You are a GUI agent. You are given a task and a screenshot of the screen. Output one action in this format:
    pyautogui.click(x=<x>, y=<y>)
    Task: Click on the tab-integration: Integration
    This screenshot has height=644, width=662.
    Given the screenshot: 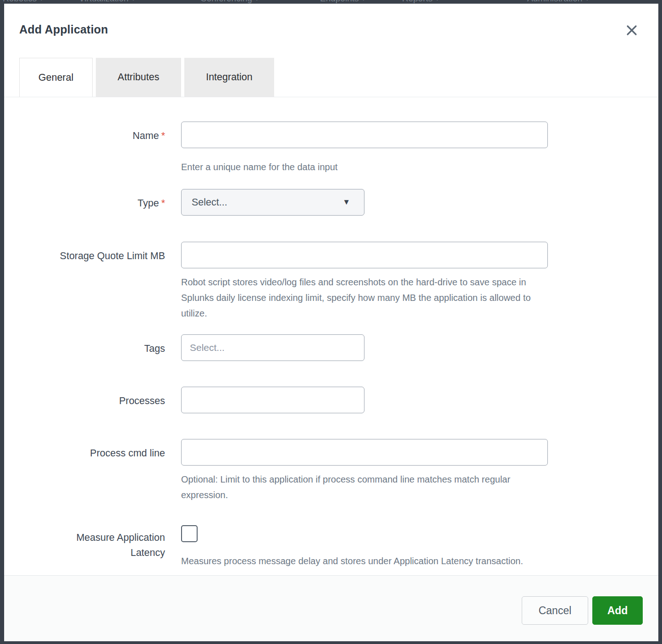 What is the action you would take?
    pyautogui.click(x=229, y=77)
    